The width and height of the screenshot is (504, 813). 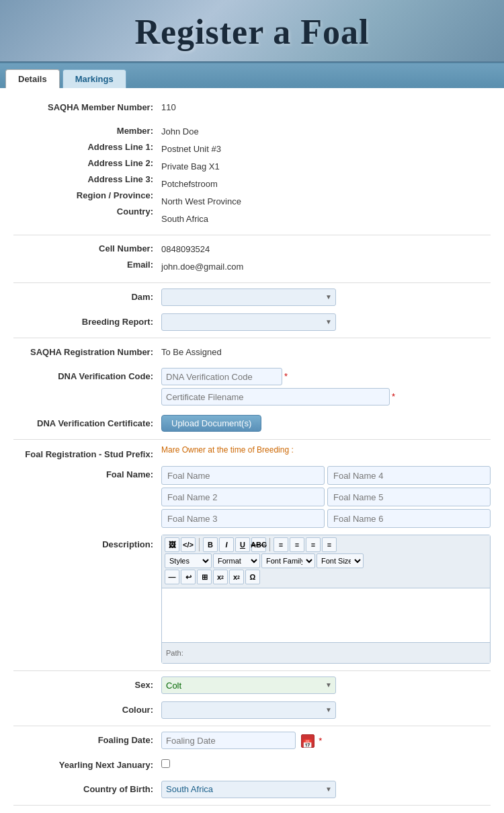 I want to click on foal-names-grid, so click(x=326, y=497).